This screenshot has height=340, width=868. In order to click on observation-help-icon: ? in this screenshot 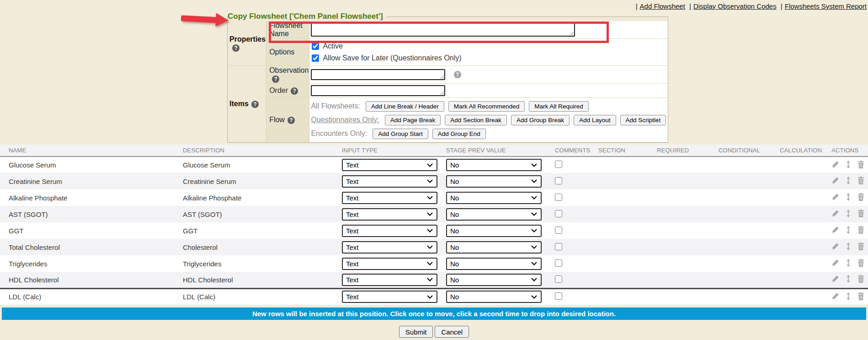, I will do `click(276, 79)`.